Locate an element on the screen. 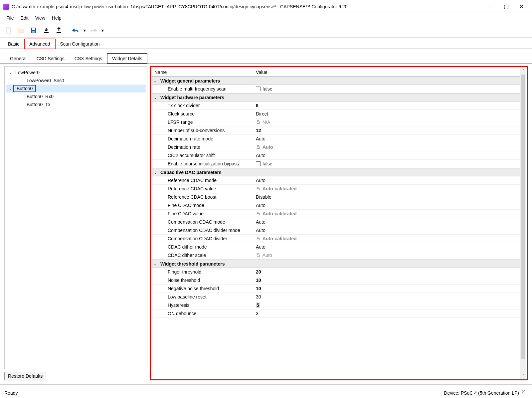 The height and width of the screenshot is (398, 532). param-on-debounce: ON debounce3 is located at coordinates (336, 313).